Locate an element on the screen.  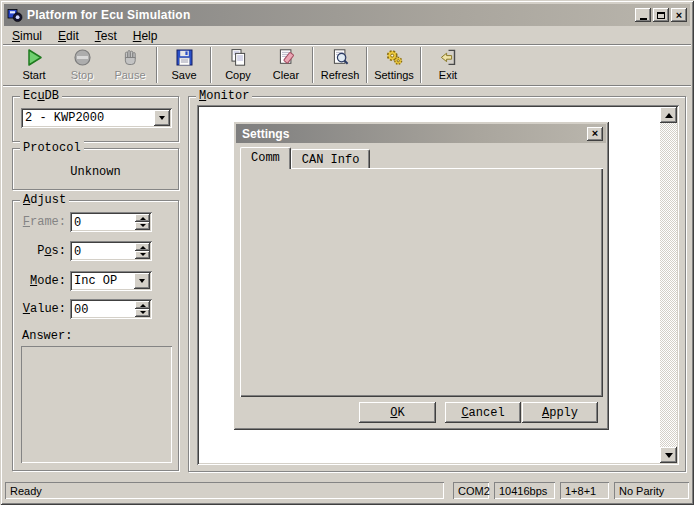
tab-comm: Comm is located at coordinates (266, 158).